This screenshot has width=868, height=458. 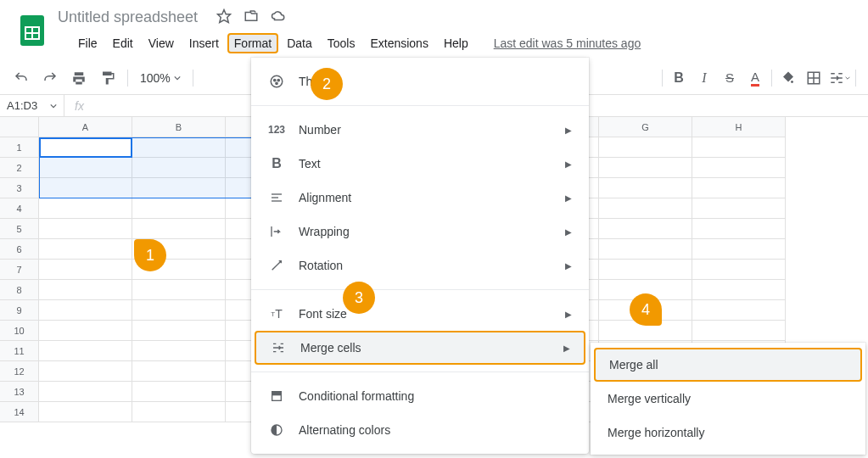 What do you see at coordinates (253, 43) in the screenshot?
I see `menu-format: Format` at bounding box center [253, 43].